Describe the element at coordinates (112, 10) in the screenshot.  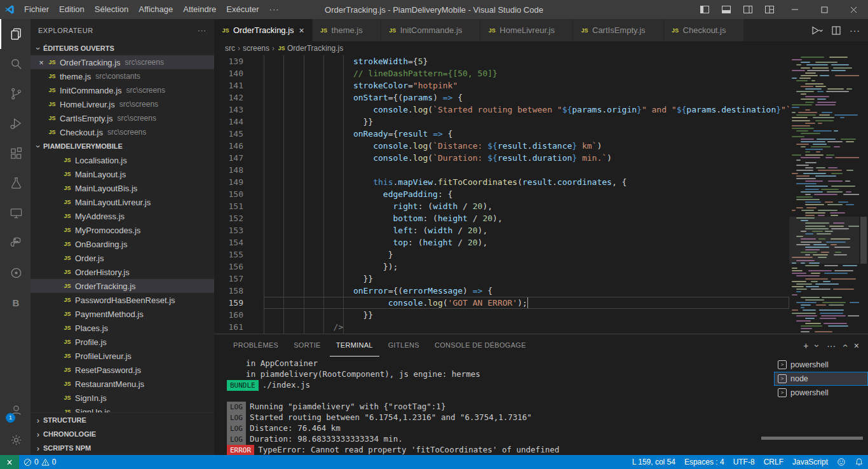
I see `menu-s-lection: Sélection` at that location.